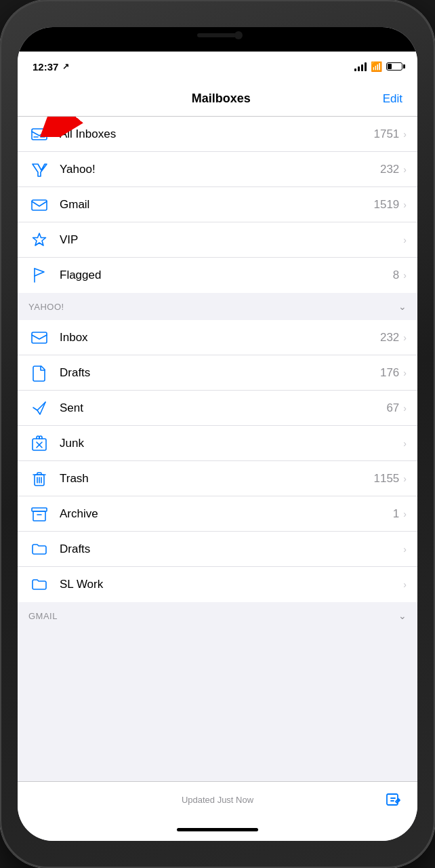 The height and width of the screenshot is (868, 435). Describe the element at coordinates (218, 338) in the screenshot. I see `list-item: Inbox 232 ›` at that location.